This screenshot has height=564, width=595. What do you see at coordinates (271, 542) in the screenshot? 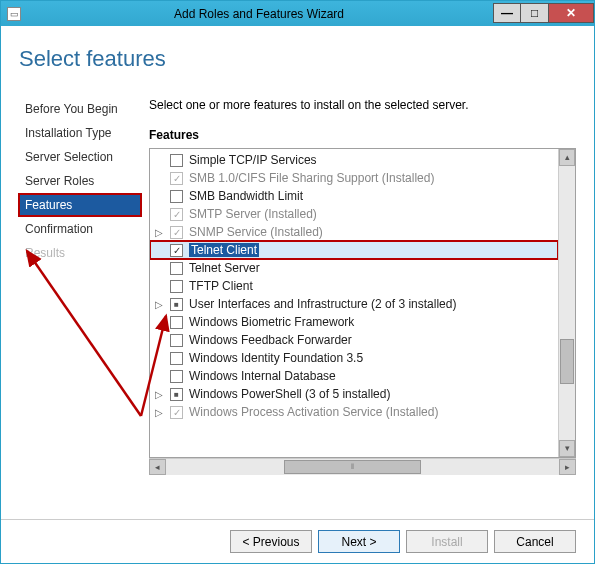
I see `previous-button: < Previous` at bounding box center [271, 542].